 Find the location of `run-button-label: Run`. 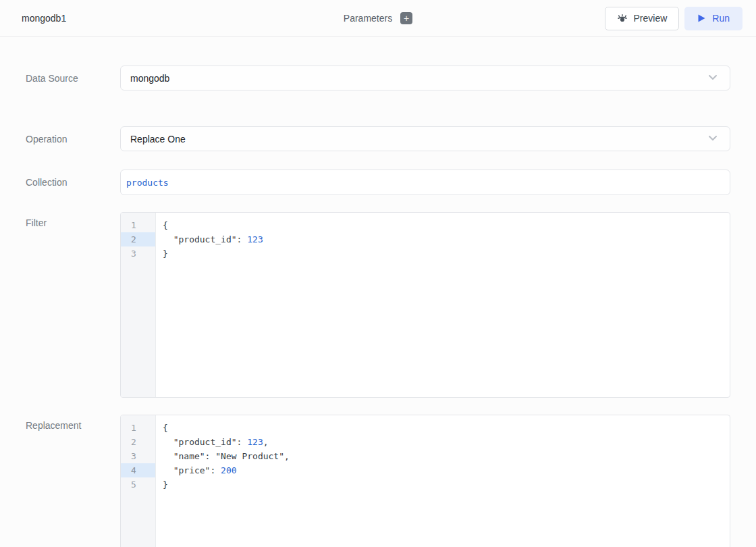

run-button-label: Run is located at coordinates (721, 18).